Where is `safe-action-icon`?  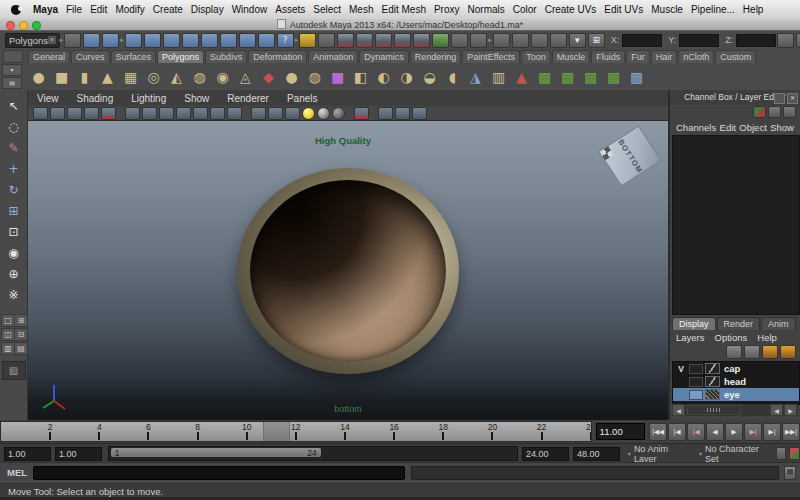
safe-action-icon is located at coordinates (218, 114).